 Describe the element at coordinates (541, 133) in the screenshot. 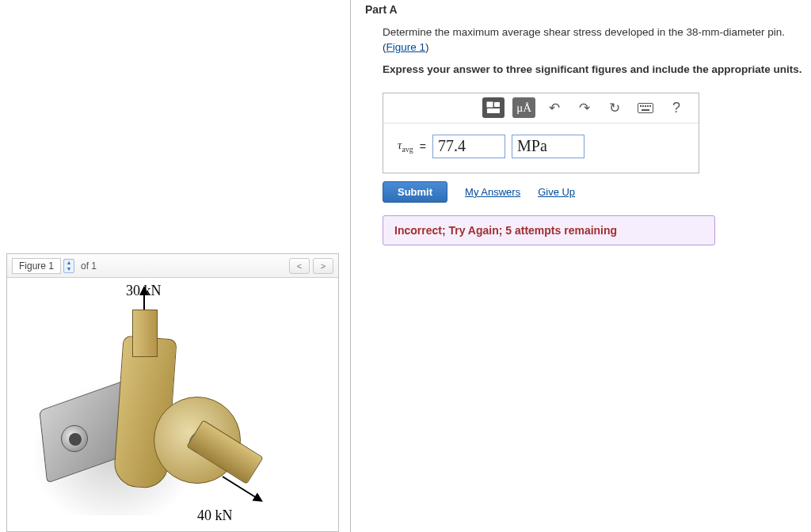

I see `answer-box: μÅ ↶ ↷ ↻ ?` at that location.